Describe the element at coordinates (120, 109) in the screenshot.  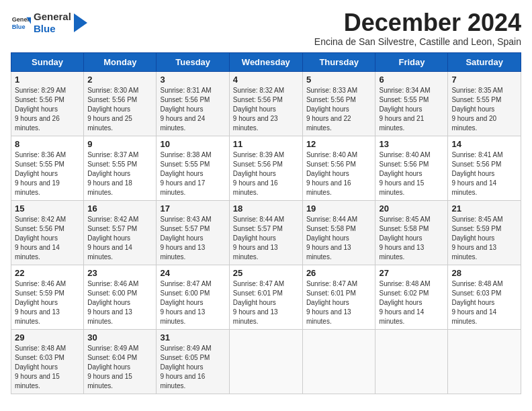
I see `day-info: Sunrise: 8:30 AMSunset: 5:56 PMDaylight …` at that location.